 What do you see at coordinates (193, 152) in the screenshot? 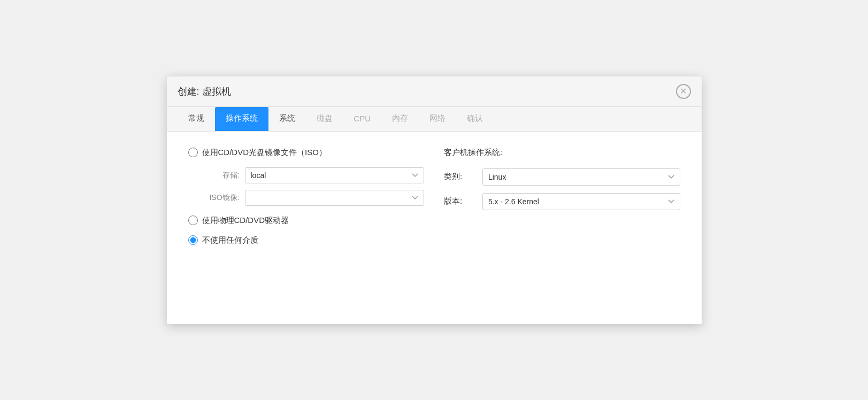
I see `option-iso-radio` at bounding box center [193, 152].